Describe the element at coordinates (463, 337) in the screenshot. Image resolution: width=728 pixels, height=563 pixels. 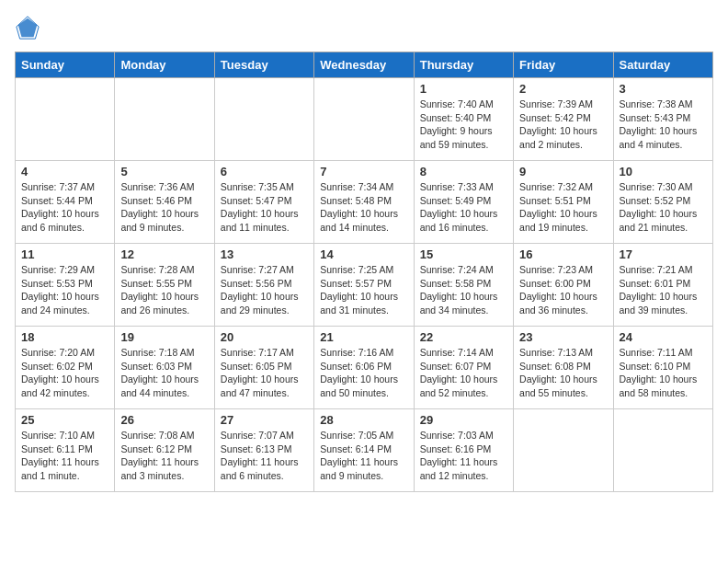
I see `day-number: 22` at that location.